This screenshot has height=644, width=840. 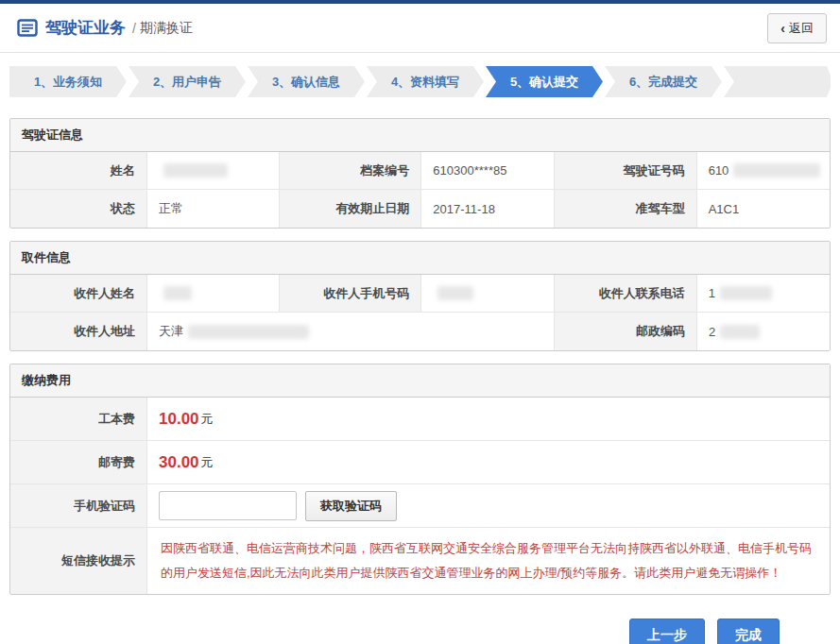 What do you see at coordinates (420, 419) in the screenshot?
I see `table-row: 工本费 10.00 元` at bounding box center [420, 419].